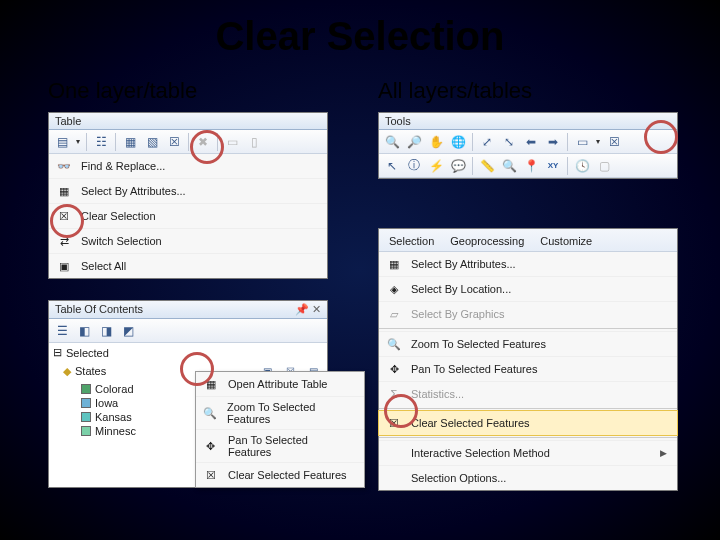 This screenshot has width=720, height=540. What do you see at coordinates (528, 452) in the screenshot?
I see `menu-interactive-selection-method: Interactive Selection Method ▶` at bounding box center [528, 452].